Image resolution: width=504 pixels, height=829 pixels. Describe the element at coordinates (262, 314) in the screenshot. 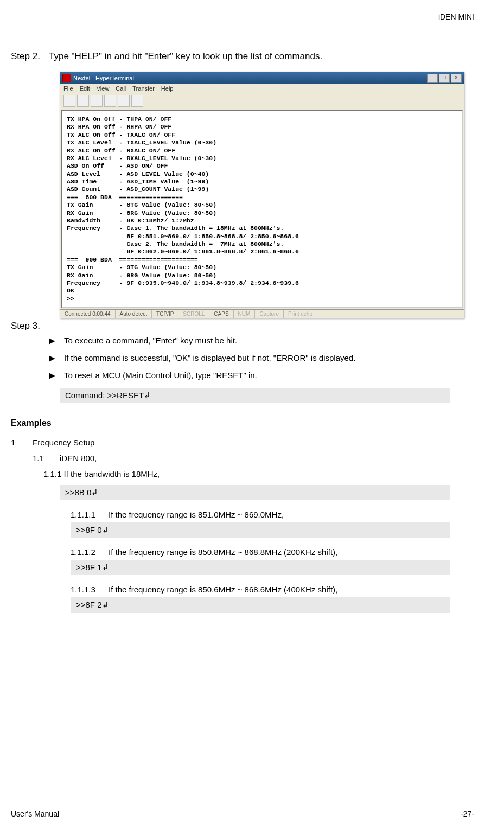

I see `statusbar: Connected 0:00:44 Auto detect TCP/IP SCR…` at that location.